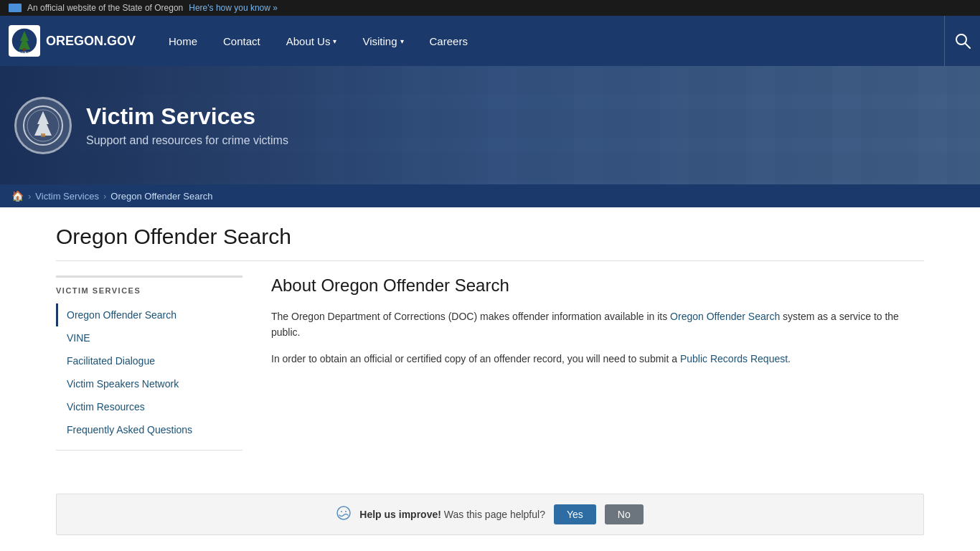  What do you see at coordinates (598, 324) in the screenshot?
I see `paragraph-1: The Oregon Department of Corrections (DO…` at bounding box center [598, 324].